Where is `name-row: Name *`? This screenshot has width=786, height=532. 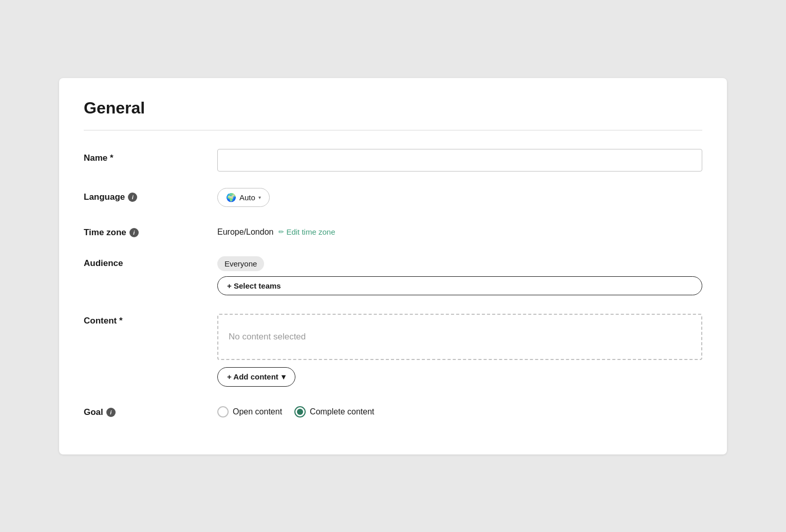 name-row: Name * is located at coordinates (393, 160).